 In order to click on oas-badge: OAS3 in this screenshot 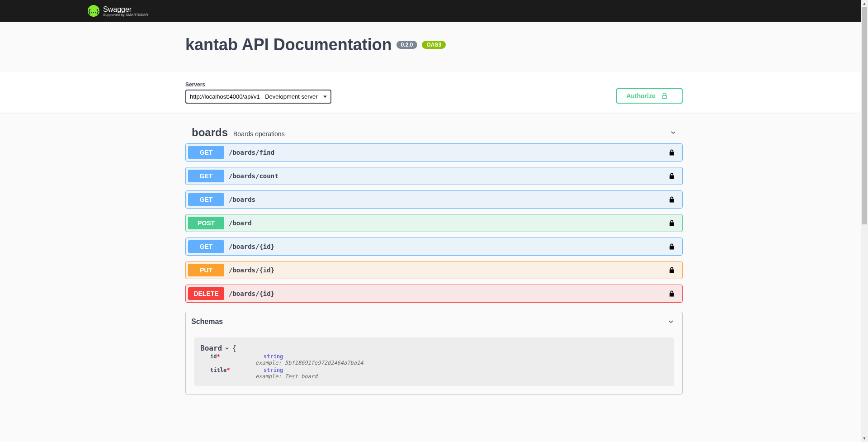, I will do `click(434, 45)`.